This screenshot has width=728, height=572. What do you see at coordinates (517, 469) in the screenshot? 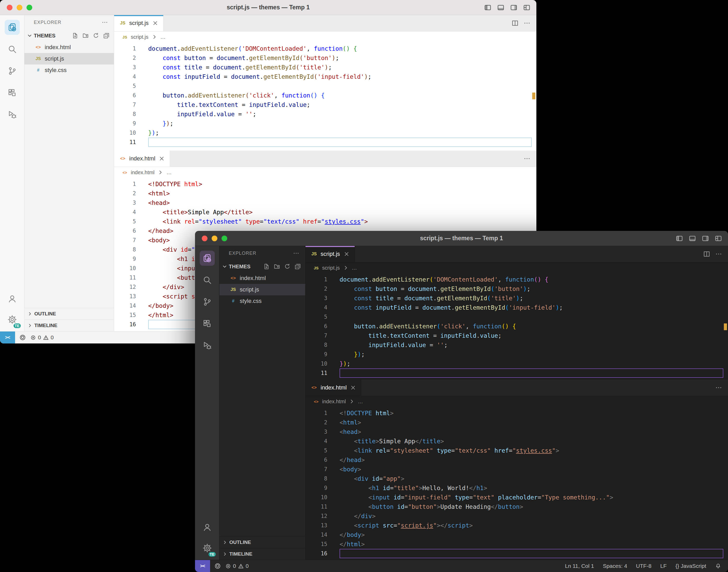
I see `code-line: 7<body>` at bounding box center [517, 469].